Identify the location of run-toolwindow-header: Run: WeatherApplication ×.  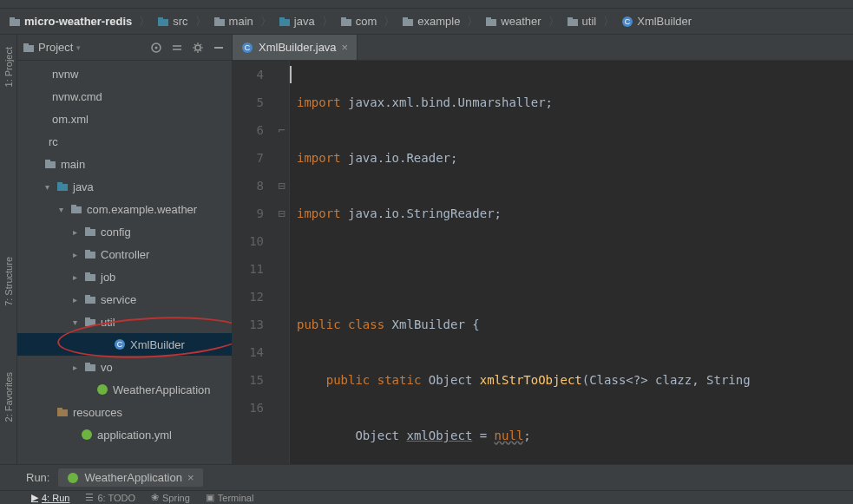
(427, 477).